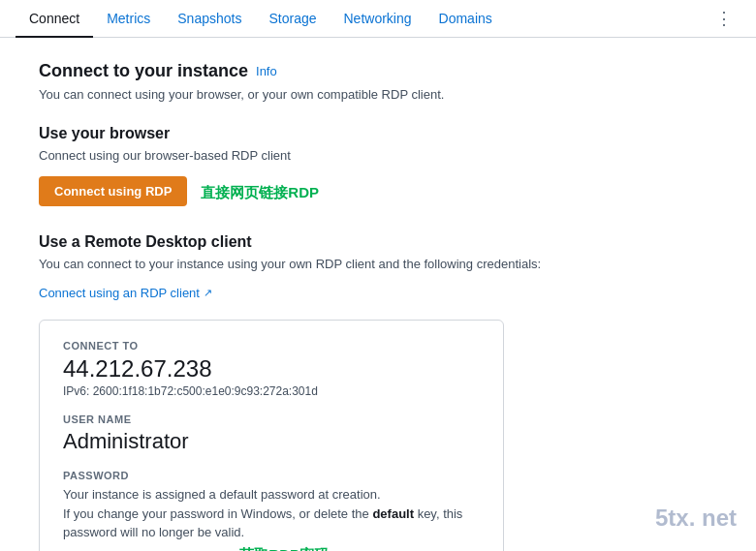  Describe the element at coordinates (271, 475) in the screenshot. I see `password-label: PASSWORD` at that location.